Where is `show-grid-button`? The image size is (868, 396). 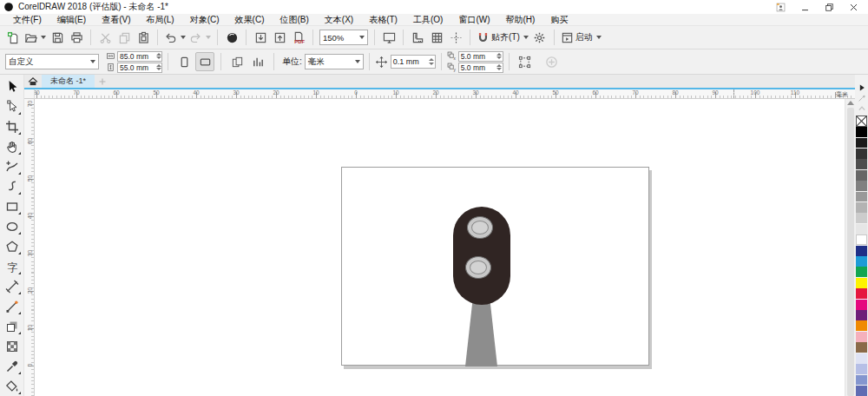
show-grid-button is located at coordinates (437, 37).